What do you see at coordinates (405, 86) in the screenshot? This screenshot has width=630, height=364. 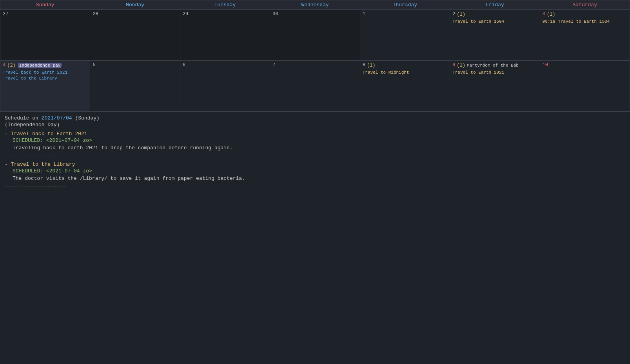 I see `day-cell-8: 8 (1) Travel to Midnight` at bounding box center [405, 86].